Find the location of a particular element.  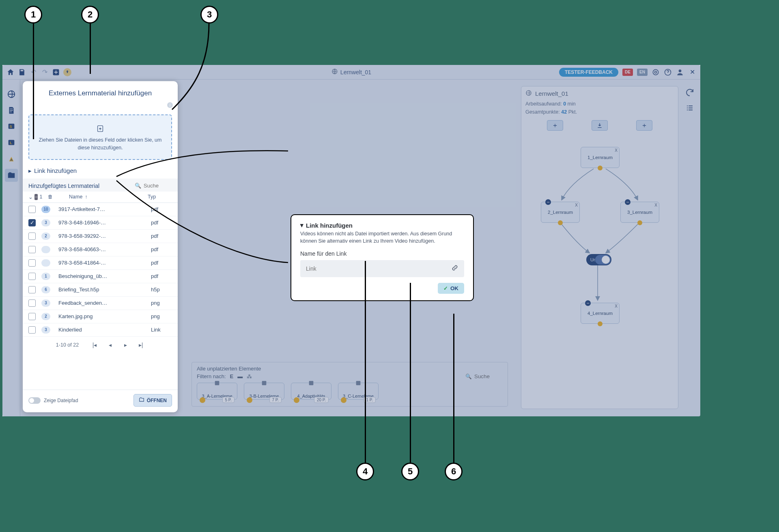

graph-node-4: −X4_Lernraum is located at coordinates (600, 313).